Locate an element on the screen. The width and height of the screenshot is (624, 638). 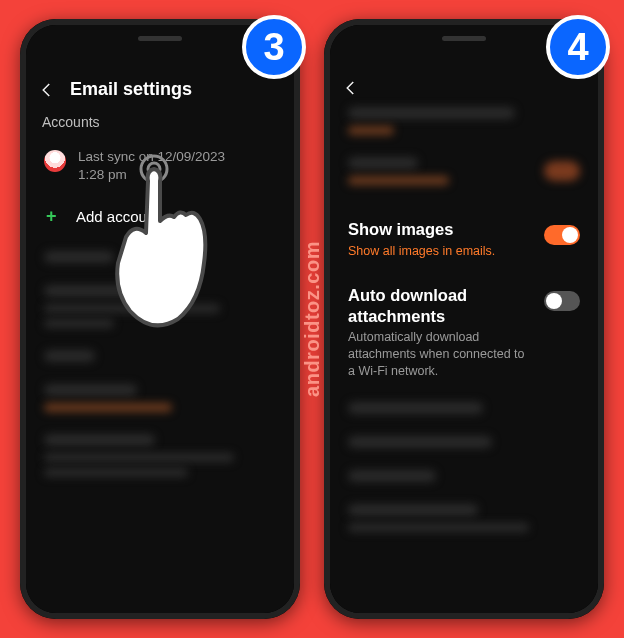
step-badge-4: 4 is located at coordinates (578, 47).